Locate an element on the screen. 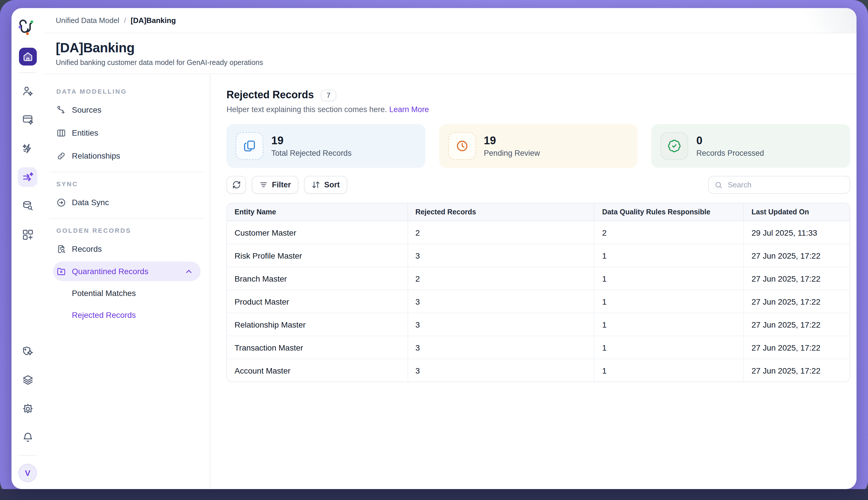 This screenshot has width=868, height=500. page-subtitle: Unified banking customer data model for … is located at coordinates (456, 62).